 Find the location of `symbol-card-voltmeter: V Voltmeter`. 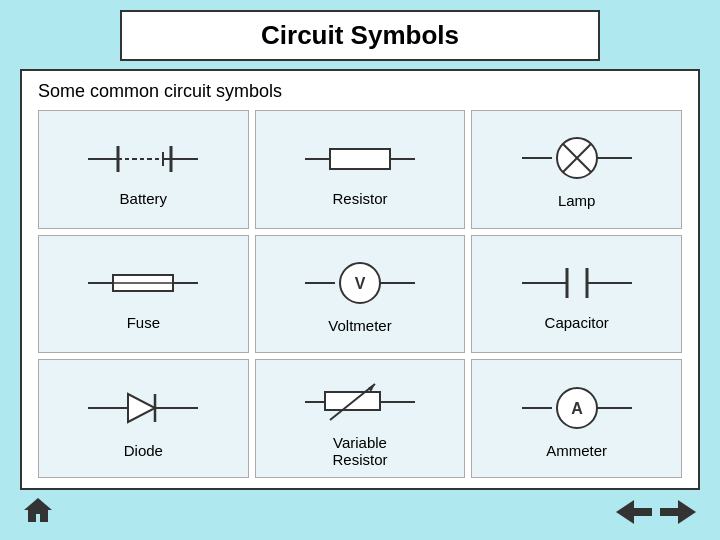

symbol-card-voltmeter: V Voltmeter is located at coordinates (360, 294).